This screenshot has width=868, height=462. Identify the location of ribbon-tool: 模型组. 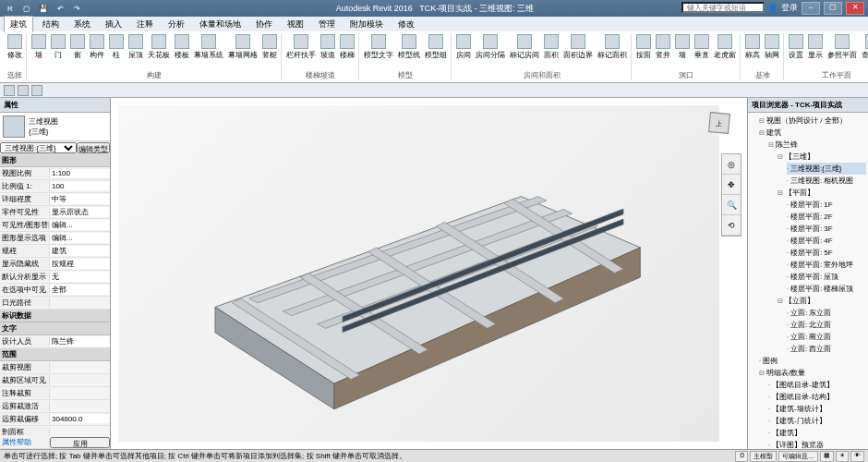
(436, 52).